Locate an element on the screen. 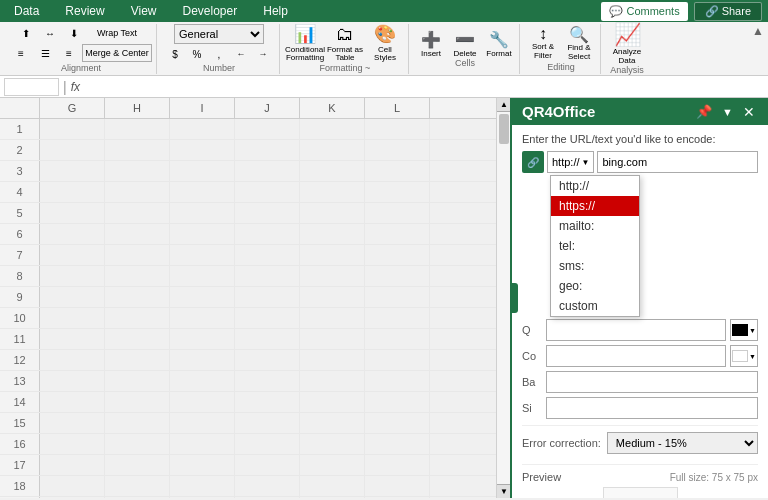 The width and height of the screenshot is (768, 500). scroll-thumb is located at coordinates (504, 129).